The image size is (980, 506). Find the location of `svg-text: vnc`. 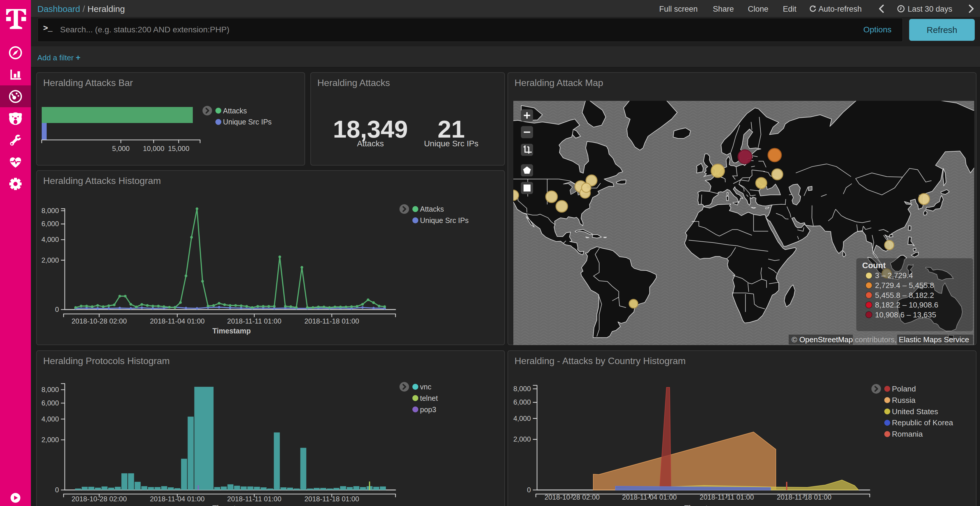

svg-text: vnc is located at coordinates (426, 387).